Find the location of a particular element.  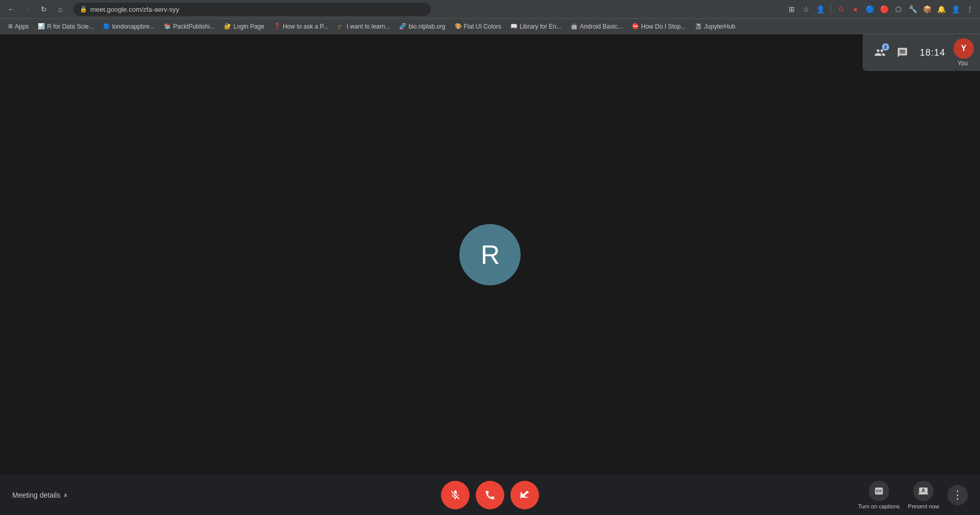

toolbar-divider is located at coordinates (831, 9).